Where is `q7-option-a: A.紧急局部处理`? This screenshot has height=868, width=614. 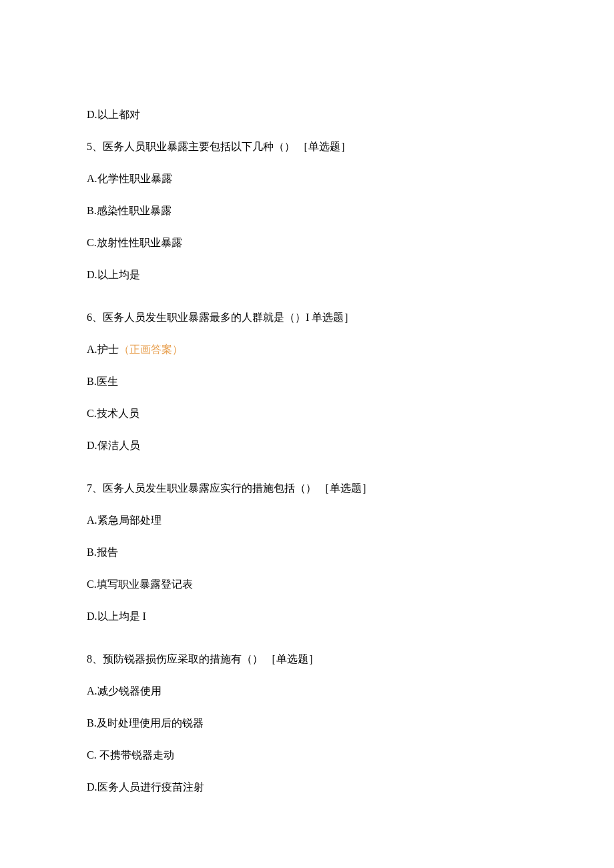
q7-option-a: A.紧急局部处理 is located at coordinates (307, 520).